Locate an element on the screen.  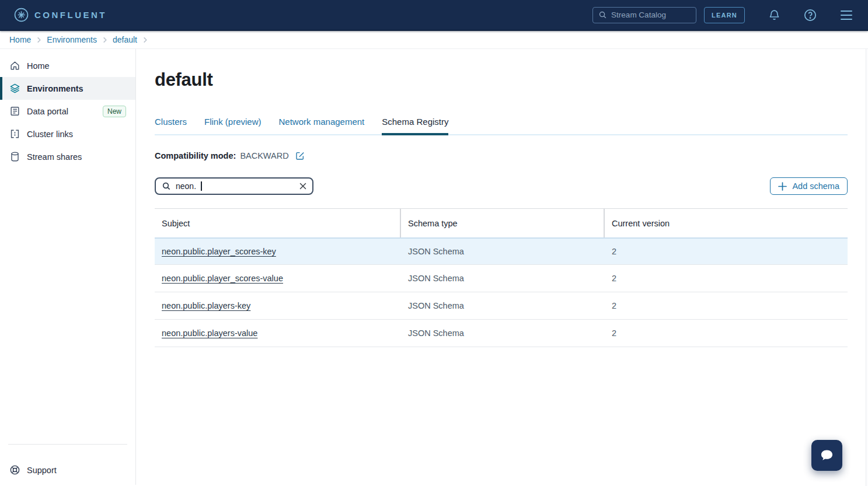
home-icon is located at coordinates (15, 65).